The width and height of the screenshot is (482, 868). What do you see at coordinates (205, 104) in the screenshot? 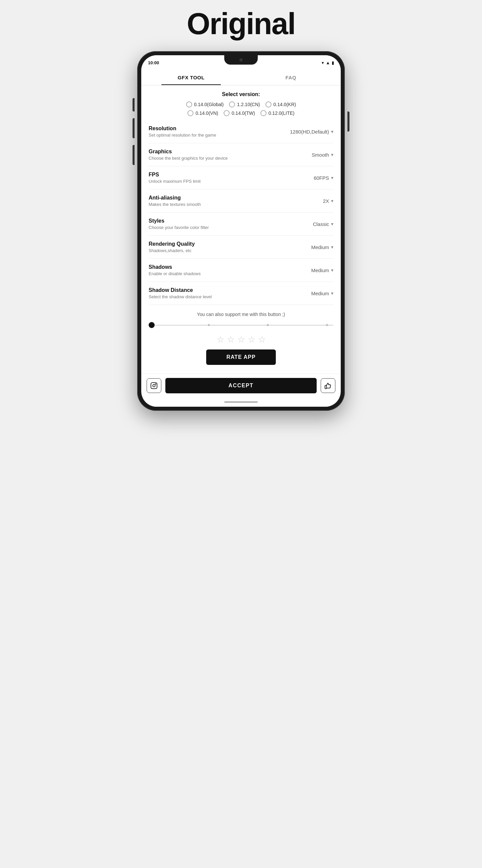
I see `version-option-global: 0.14.0(Global)` at bounding box center [205, 104].